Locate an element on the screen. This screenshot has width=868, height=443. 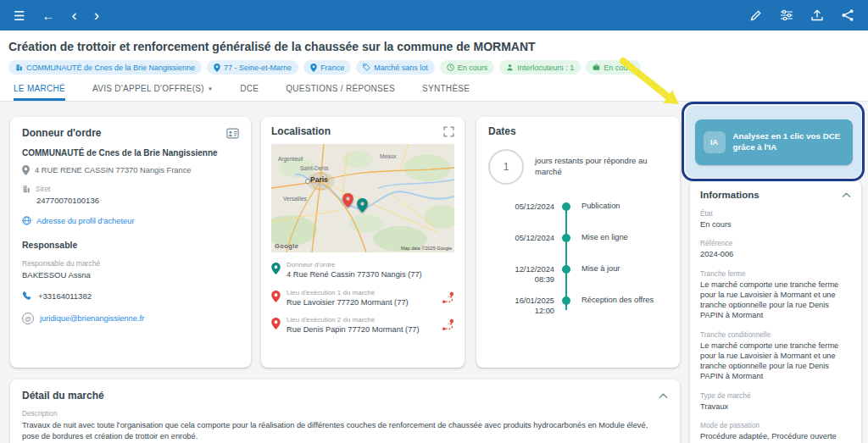
timeline-label: Mise en ligne is located at coordinates (605, 237).